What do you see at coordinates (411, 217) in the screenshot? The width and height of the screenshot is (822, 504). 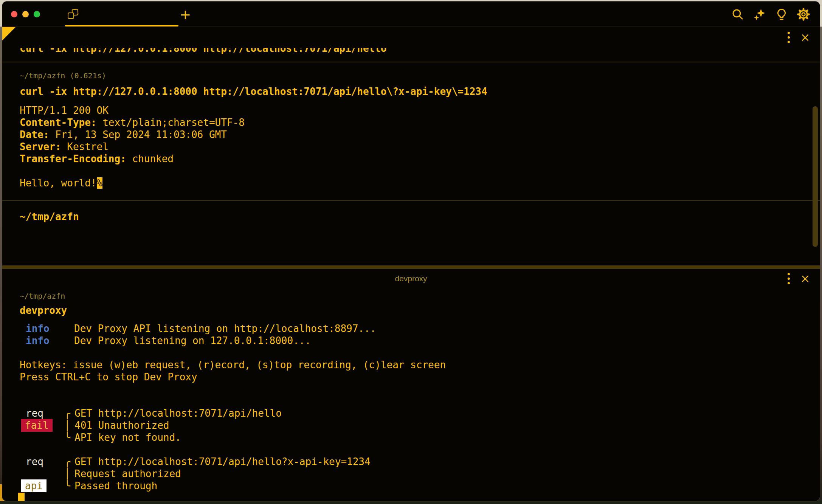 I see `prompt-directory: ~/tmp/azfn` at bounding box center [411, 217].